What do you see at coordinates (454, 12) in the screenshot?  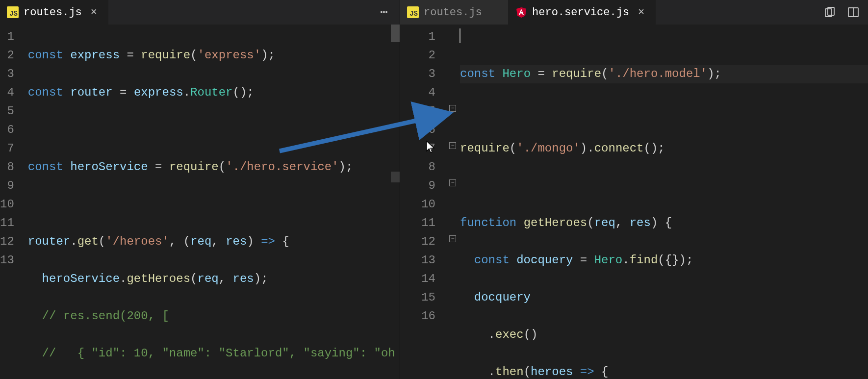 I see `tab-routes-right: JS routes.js ×` at bounding box center [454, 12].